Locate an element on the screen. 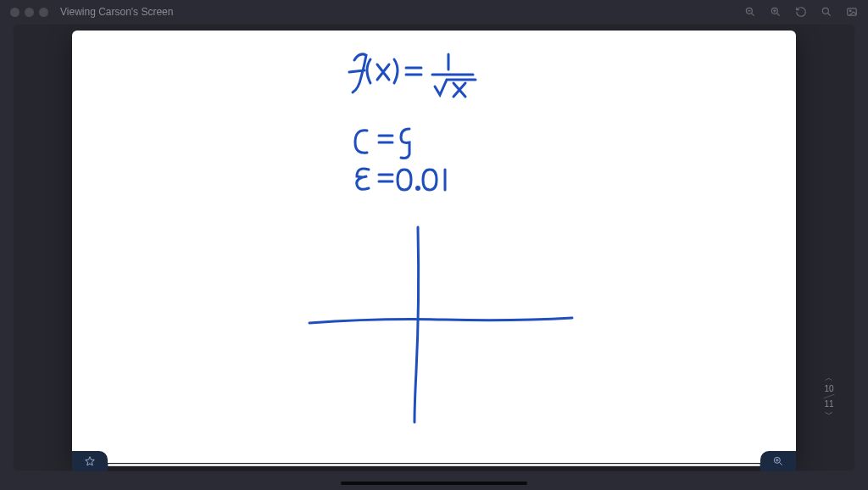  favorite-tab is located at coordinates (90, 461).